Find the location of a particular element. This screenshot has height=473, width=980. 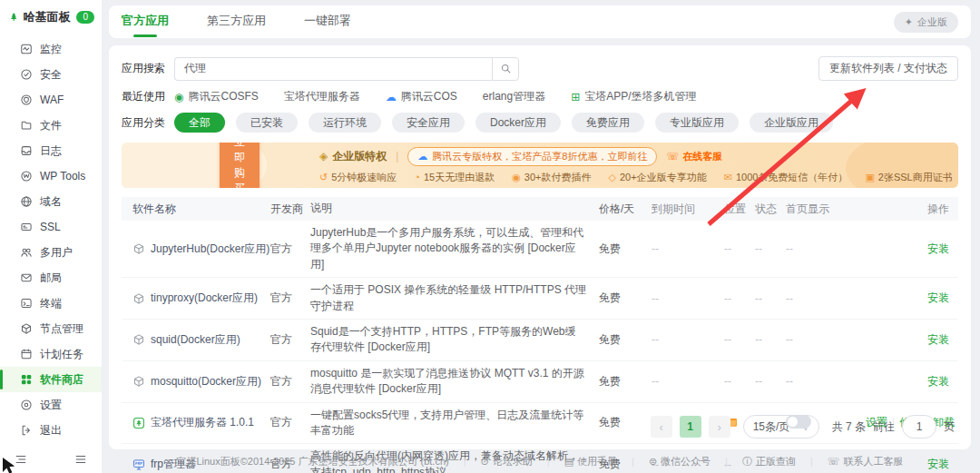

prev-page-button: ‹ is located at coordinates (662, 427).